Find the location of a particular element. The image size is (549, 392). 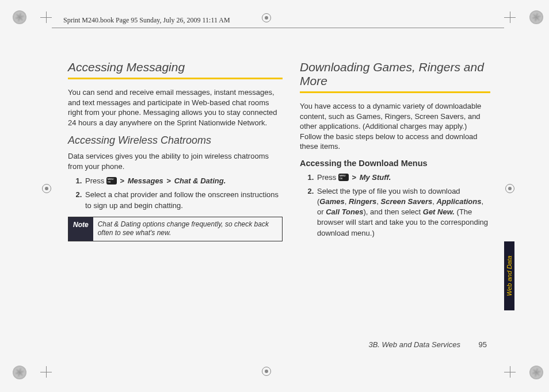

body-paragraph: Data services gives you the ability to j… is located at coordinates (175, 161).